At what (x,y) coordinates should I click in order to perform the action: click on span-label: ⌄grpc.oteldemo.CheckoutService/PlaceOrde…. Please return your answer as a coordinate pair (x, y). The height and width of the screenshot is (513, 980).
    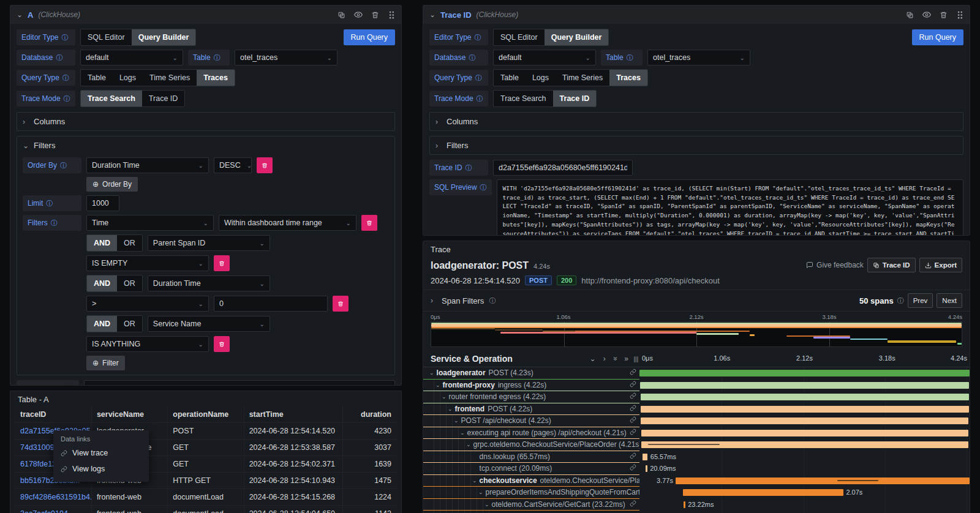
    Looking at the image, I should click on (532, 445).